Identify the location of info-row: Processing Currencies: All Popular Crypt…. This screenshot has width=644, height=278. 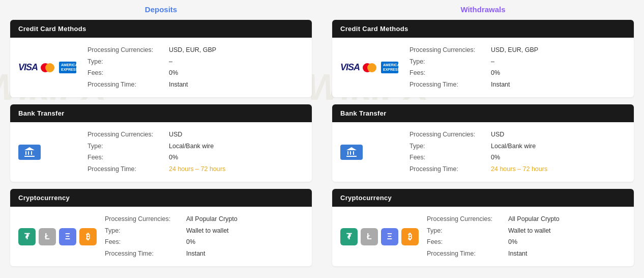
(204, 219).